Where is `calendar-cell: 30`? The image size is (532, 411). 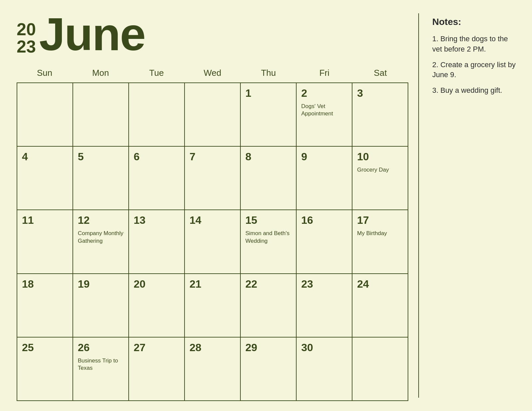
calendar-cell: 30 is located at coordinates (325, 369).